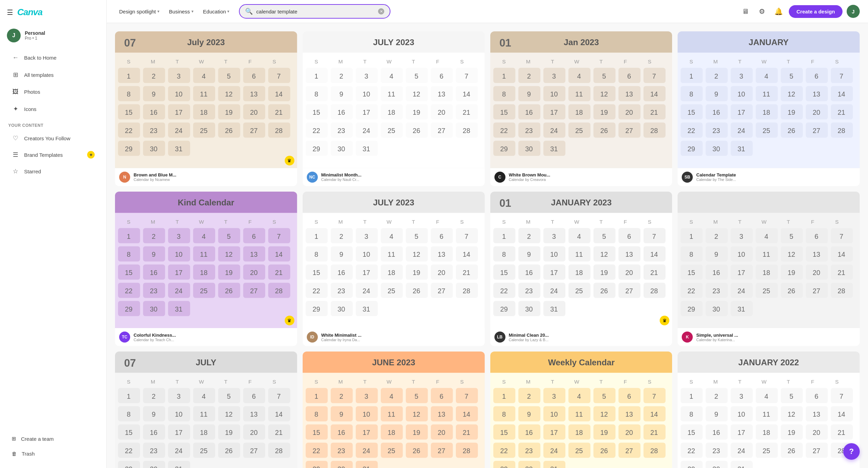  I want to click on bell-icon: 🔔, so click(778, 11).